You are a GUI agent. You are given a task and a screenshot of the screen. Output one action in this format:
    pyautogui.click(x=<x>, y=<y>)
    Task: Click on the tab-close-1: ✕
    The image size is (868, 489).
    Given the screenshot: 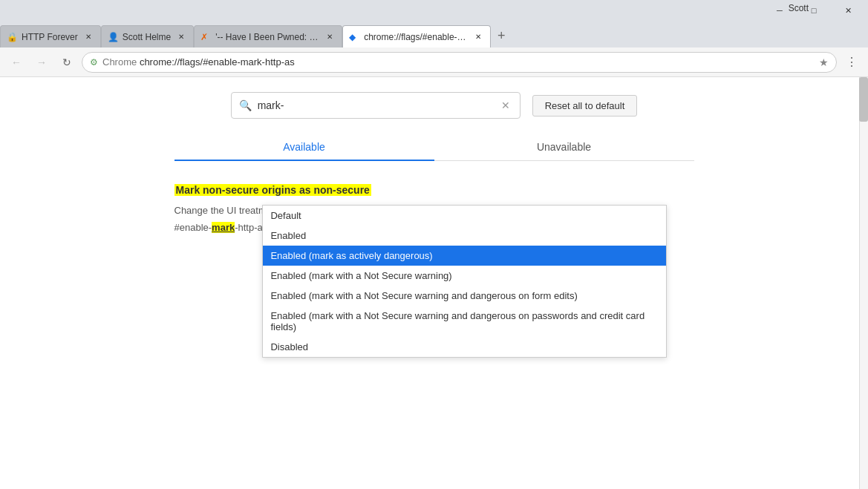 What is the action you would take?
    pyautogui.click(x=88, y=37)
    